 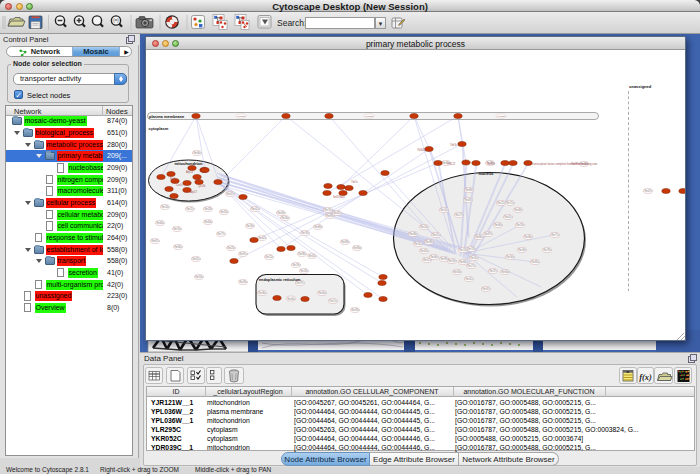 What do you see at coordinates (430, 242) in the screenshot?
I see `svg-text: Ybr38c` at bounding box center [430, 242].